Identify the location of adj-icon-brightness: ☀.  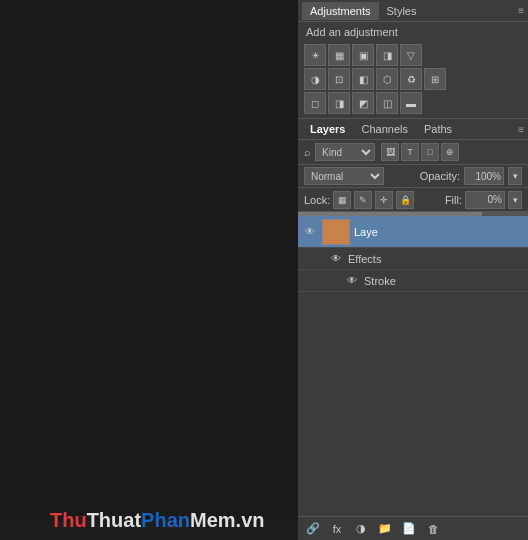
(315, 55).